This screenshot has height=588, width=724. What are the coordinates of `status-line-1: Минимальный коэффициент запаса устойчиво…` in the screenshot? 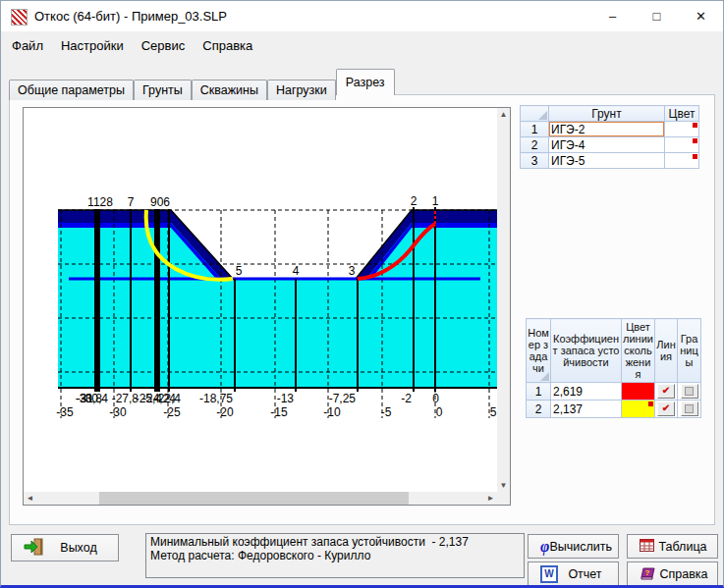 It's located at (335, 542).